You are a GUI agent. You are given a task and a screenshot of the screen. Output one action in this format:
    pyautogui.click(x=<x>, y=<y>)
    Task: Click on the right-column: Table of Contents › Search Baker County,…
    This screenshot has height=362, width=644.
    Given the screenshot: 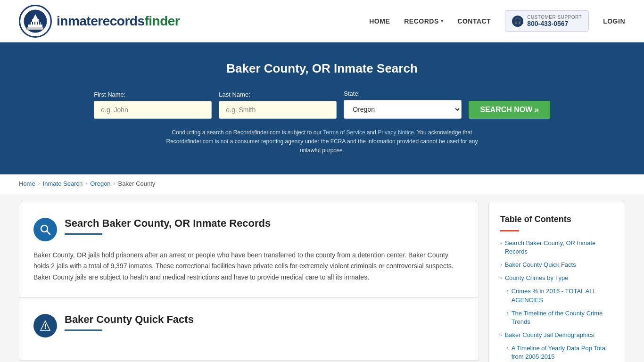 What is the action you would take?
    pyautogui.click(x=557, y=282)
    